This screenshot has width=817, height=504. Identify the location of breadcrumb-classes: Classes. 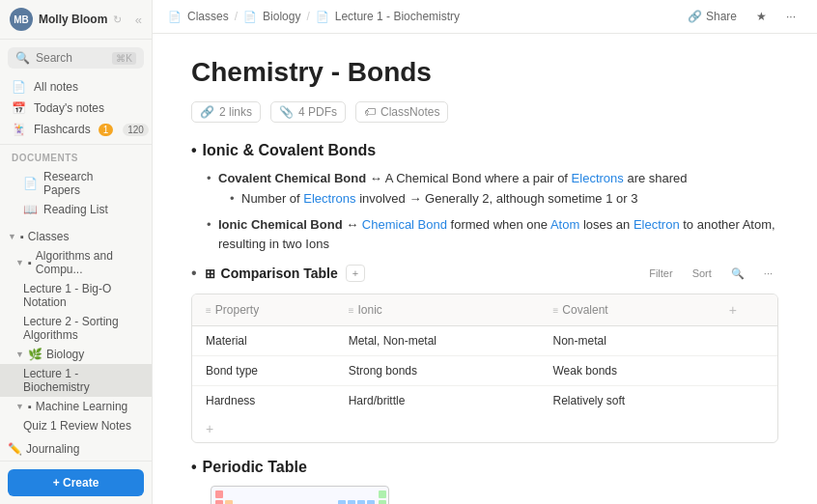
(209, 16).